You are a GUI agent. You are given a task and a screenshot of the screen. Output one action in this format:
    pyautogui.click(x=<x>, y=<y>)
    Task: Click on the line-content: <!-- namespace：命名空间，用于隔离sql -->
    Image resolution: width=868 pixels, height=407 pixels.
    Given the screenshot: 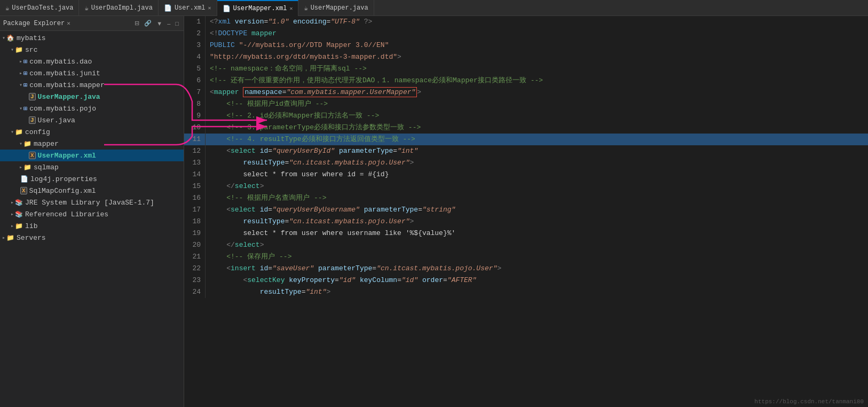 What is the action you would take?
    pyautogui.click(x=537, y=69)
    